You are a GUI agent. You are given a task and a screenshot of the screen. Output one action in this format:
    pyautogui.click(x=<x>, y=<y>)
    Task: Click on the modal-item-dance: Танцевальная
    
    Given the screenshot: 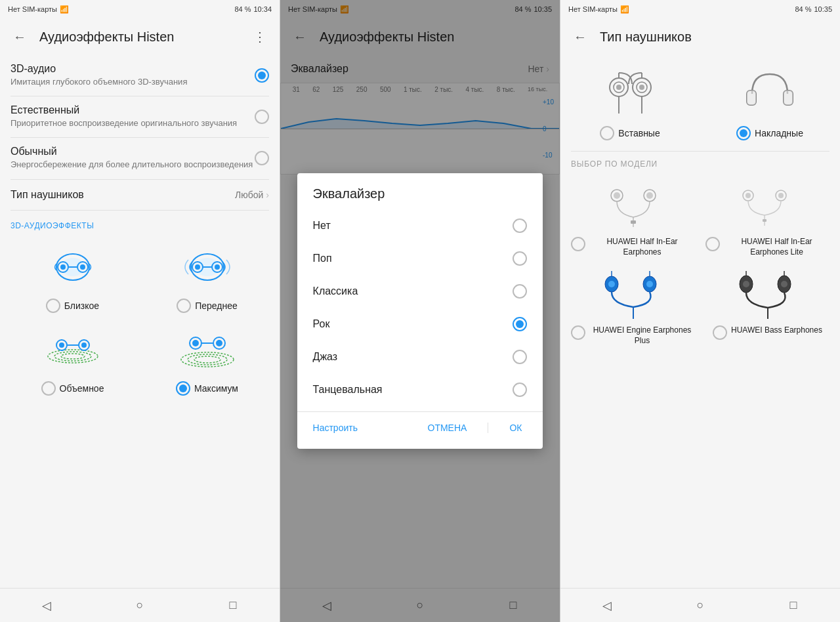 What is the action you would take?
    pyautogui.click(x=420, y=390)
    